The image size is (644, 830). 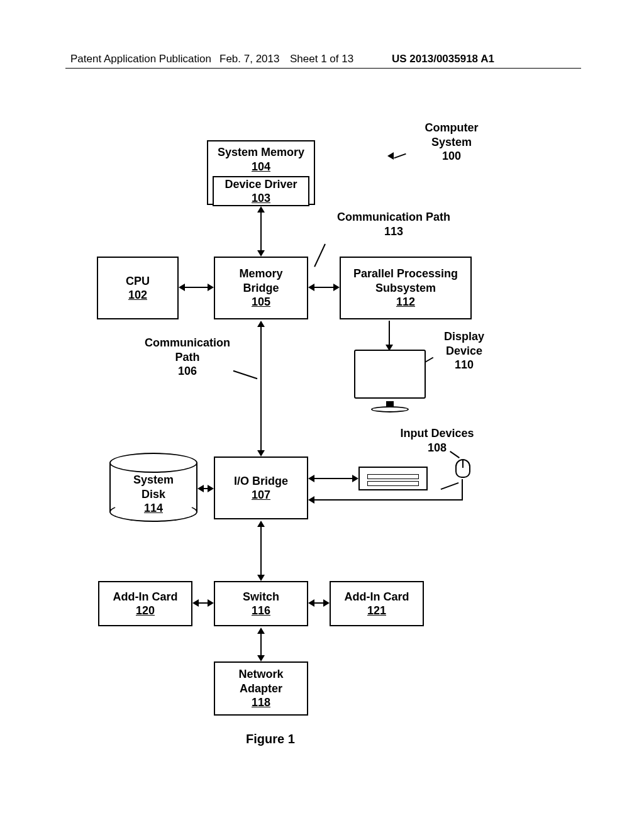 I want to click on box-system-disk: System Disk 114, so click(x=153, y=487).